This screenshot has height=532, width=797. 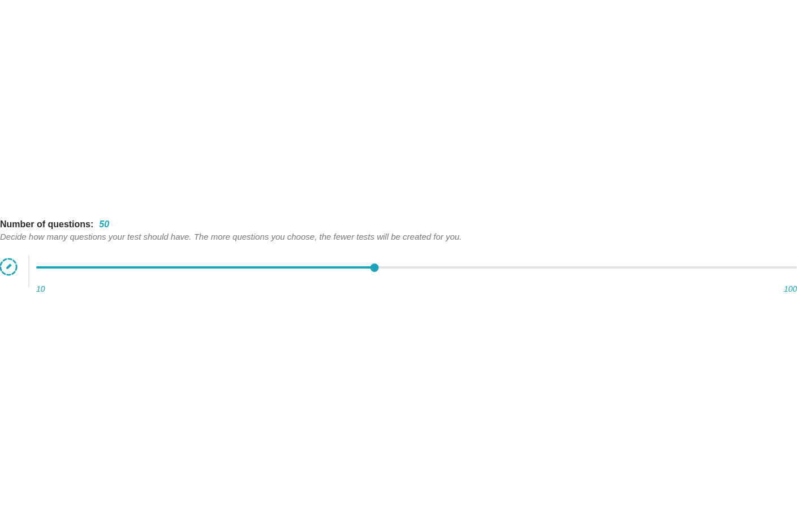 I want to click on slider-track-fill, so click(x=205, y=267).